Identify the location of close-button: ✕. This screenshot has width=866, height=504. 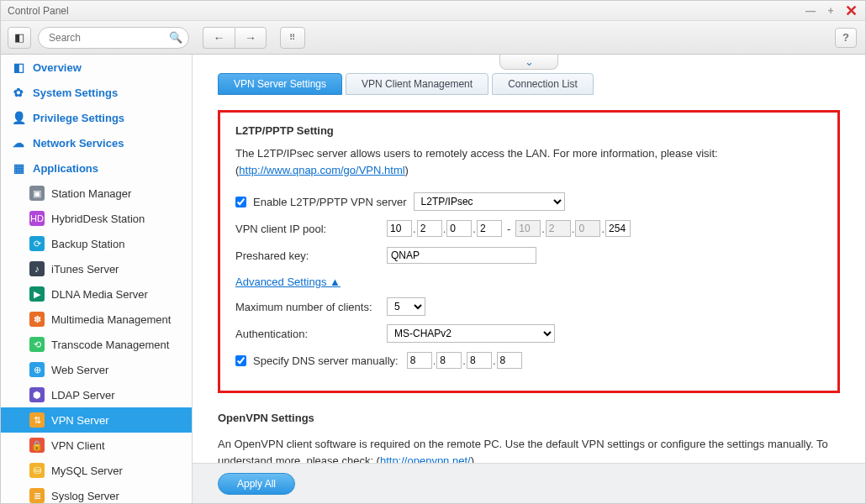
(851, 11).